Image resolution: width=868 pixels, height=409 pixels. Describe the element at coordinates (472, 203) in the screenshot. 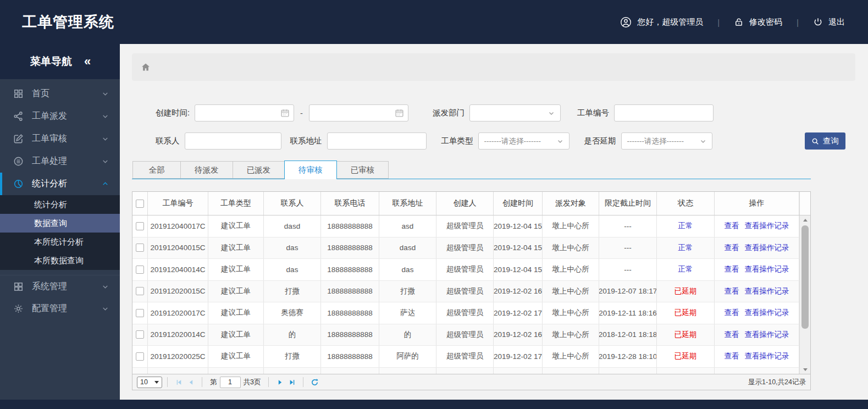

I see `table-header-row: 工单编号工单类型联系人联系电话联系地址创建人创建时间派发对象限定截止时间状态操作` at that location.